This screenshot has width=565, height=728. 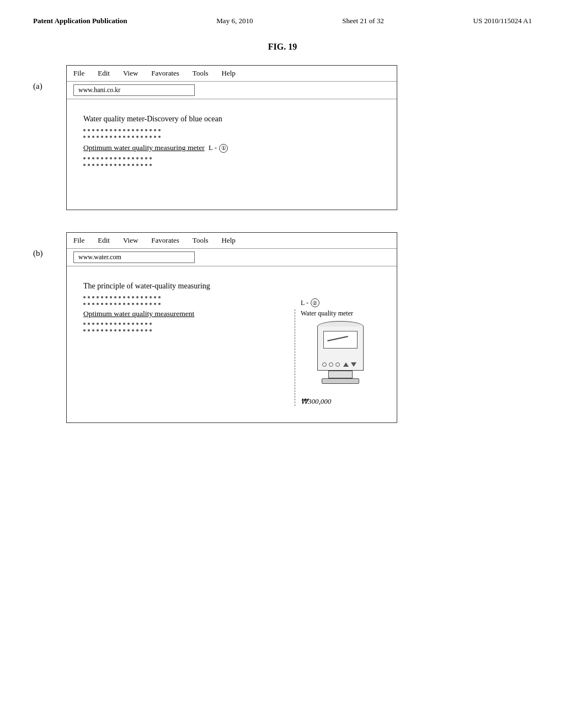 What do you see at coordinates (201, 240) in the screenshot?
I see `menu-tools-b: Tools` at bounding box center [201, 240].